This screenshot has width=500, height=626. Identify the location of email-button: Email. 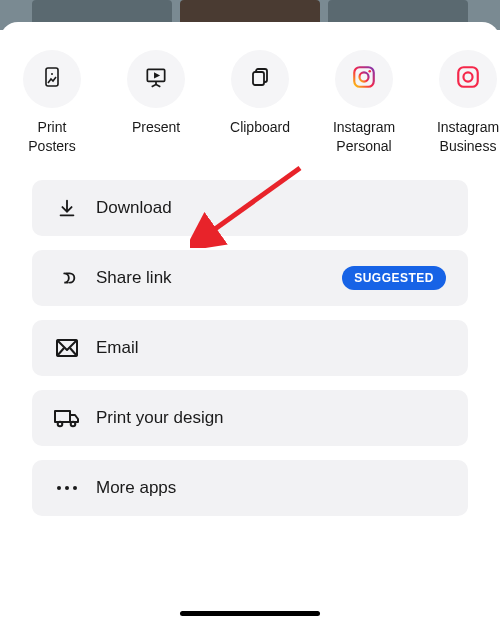
(250, 348).